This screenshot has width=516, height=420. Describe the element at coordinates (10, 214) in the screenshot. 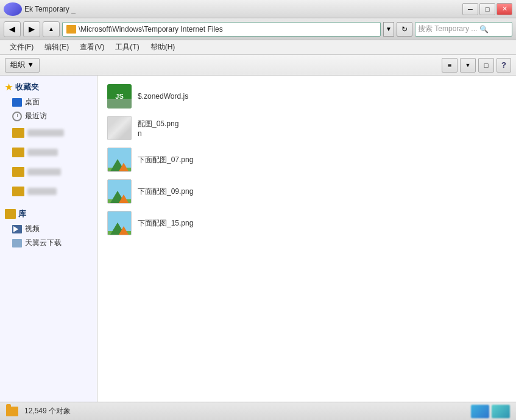

I see `library-icon` at that location.